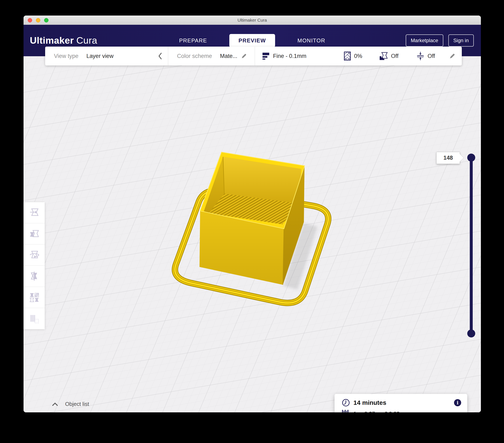  I want to click on move-tool-button, so click(34, 213).